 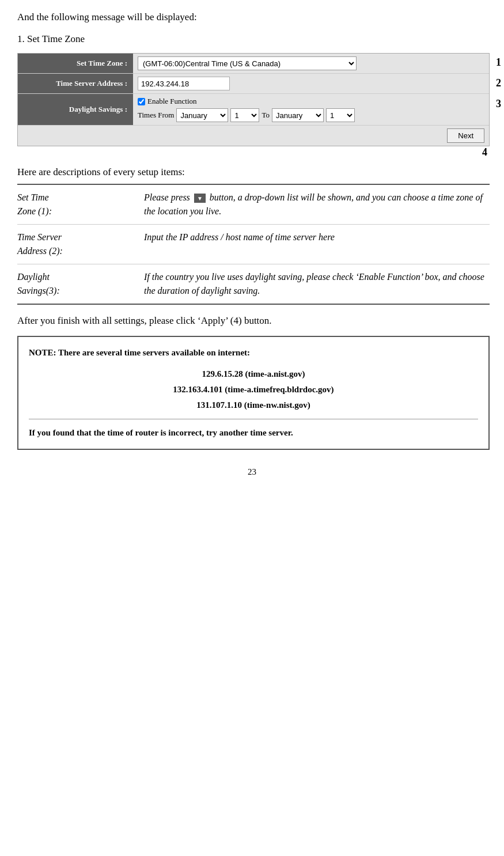 I want to click on set-time-zone-content: (GMT-06:00)Central Time (US & Canada), so click(x=311, y=63).